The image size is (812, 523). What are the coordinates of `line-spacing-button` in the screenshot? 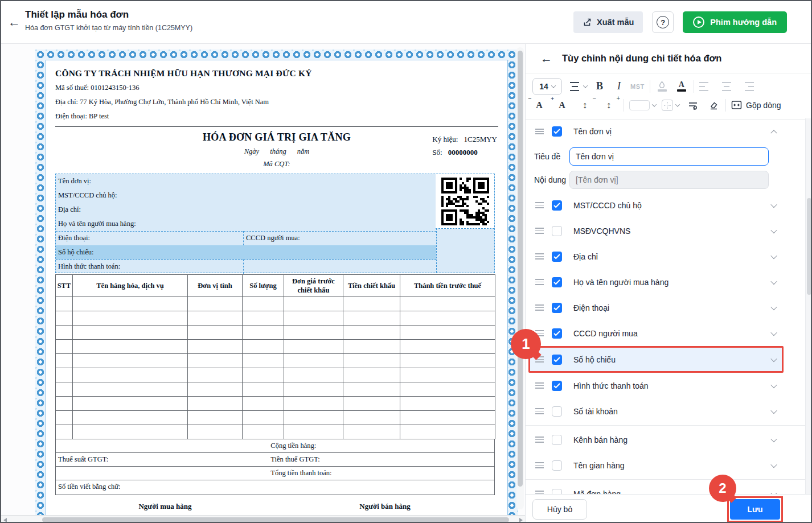 It's located at (575, 87).